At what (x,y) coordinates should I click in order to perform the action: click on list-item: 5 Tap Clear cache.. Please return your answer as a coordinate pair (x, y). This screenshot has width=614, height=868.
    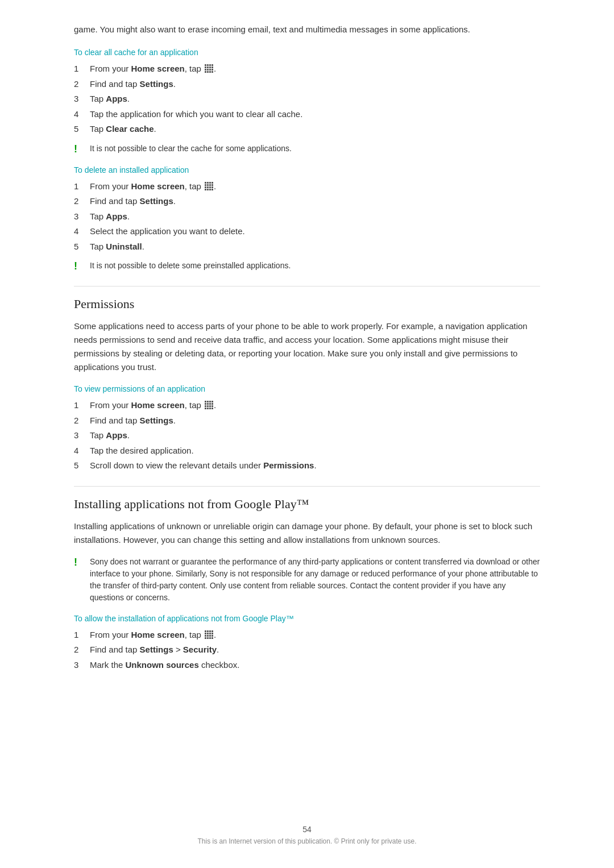
    Looking at the image, I should click on (307, 130).